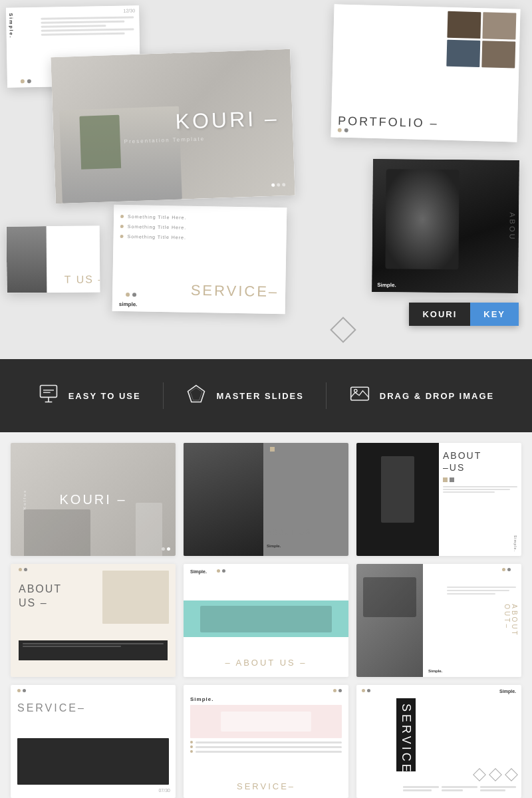 The width and height of the screenshot is (532, 798). What do you see at coordinates (266, 732) in the screenshot?
I see `service-mid-image` at bounding box center [266, 732].